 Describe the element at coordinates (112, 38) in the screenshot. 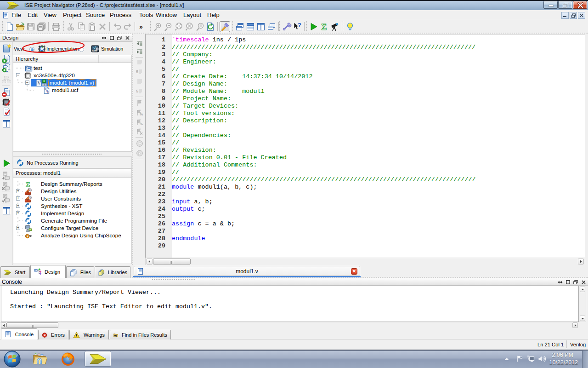

I see `design-panel-maximize-button` at that location.